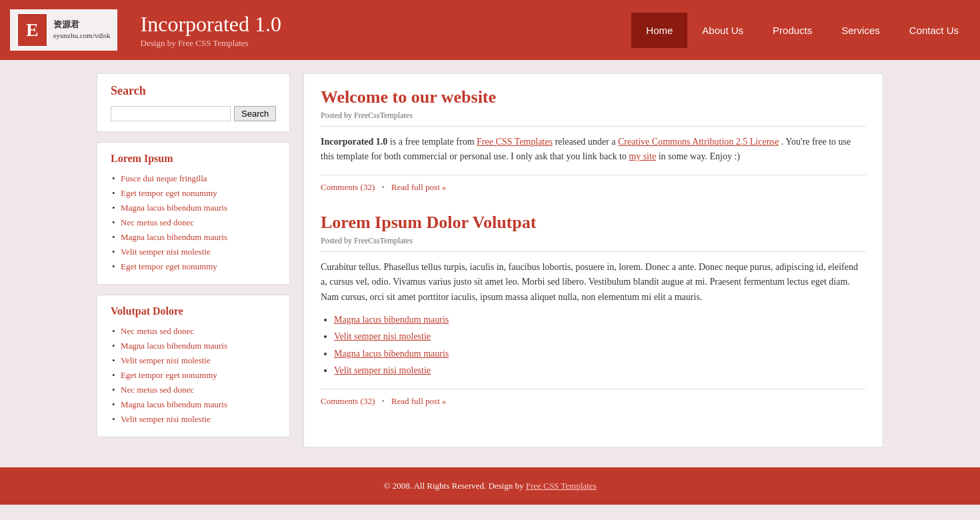 The width and height of the screenshot is (980, 520). What do you see at coordinates (490, 486) in the screenshot?
I see `footer: © 2008. All Rights Reserved. Design by F…` at bounding box center [490, 486].